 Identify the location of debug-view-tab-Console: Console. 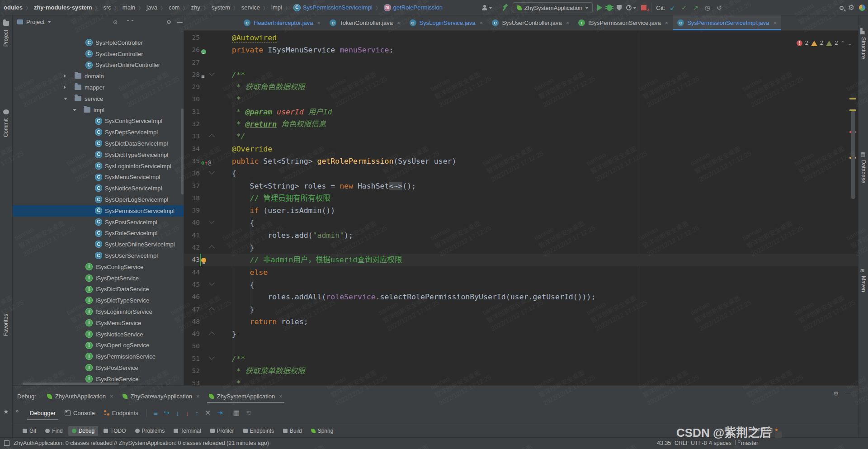
(80, 413).